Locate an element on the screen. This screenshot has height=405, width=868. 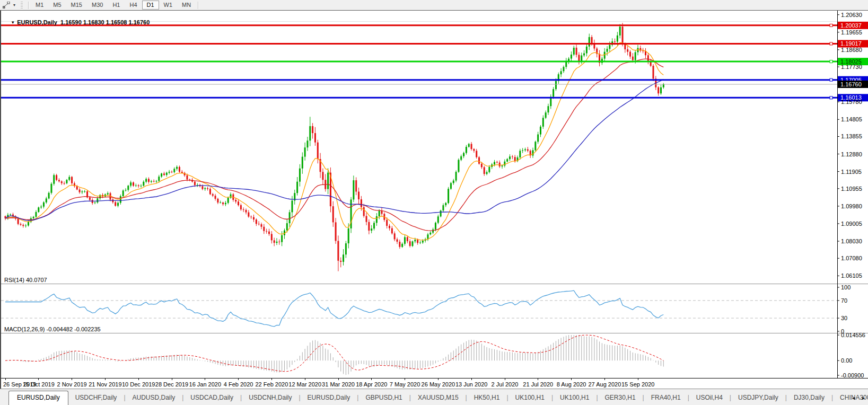
current-price-label: 1.16760 is located at coordinates (851, 84).